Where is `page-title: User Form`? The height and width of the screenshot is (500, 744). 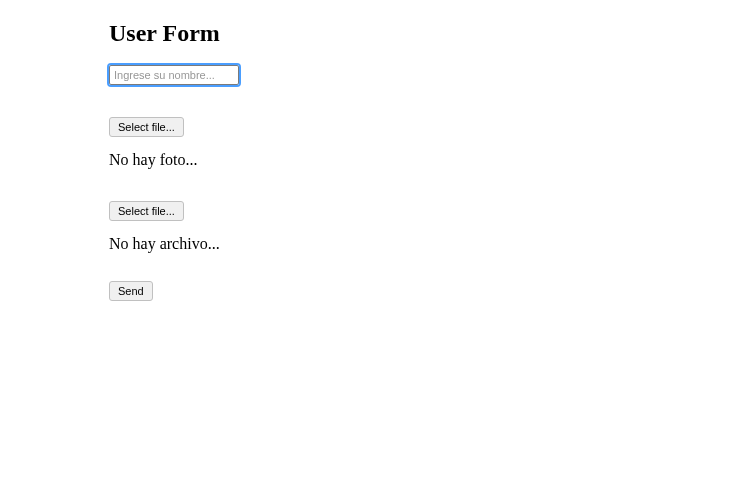 page-title: User Form is located at coordinates (426, 34).